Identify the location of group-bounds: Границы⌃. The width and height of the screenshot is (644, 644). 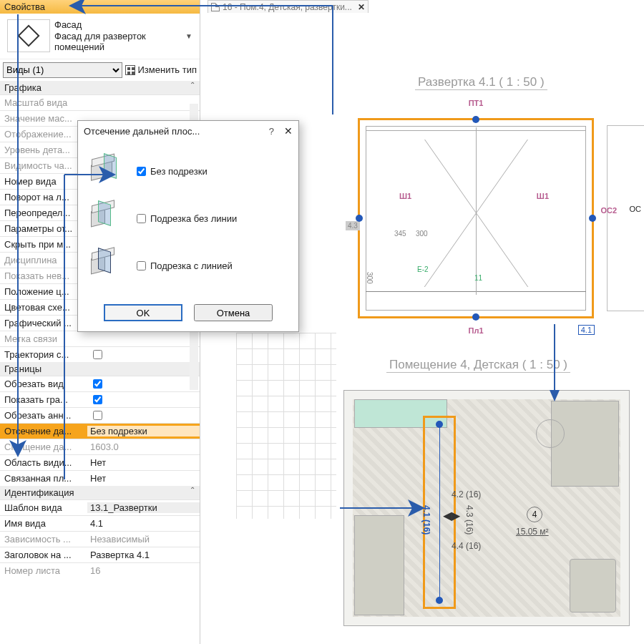
(100, 369).